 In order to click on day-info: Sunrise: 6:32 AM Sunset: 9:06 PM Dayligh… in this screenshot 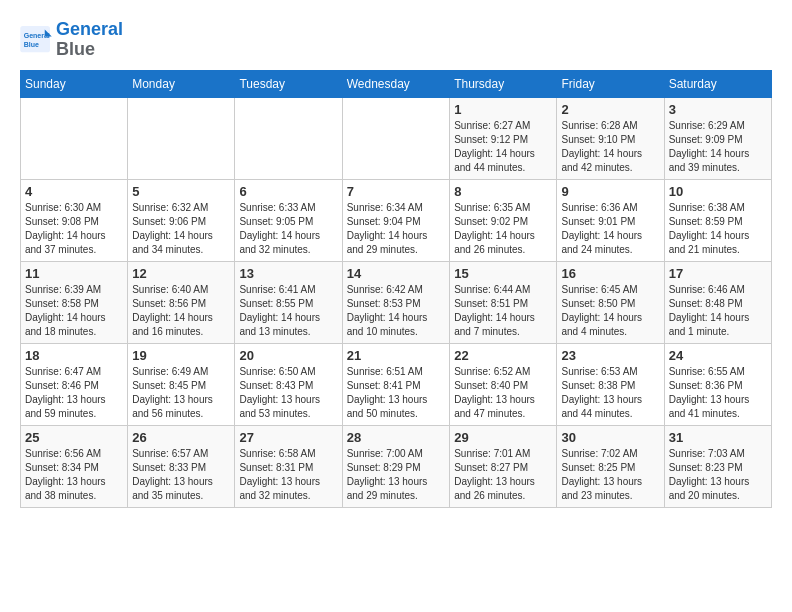, I will do `click(181, 229)`.